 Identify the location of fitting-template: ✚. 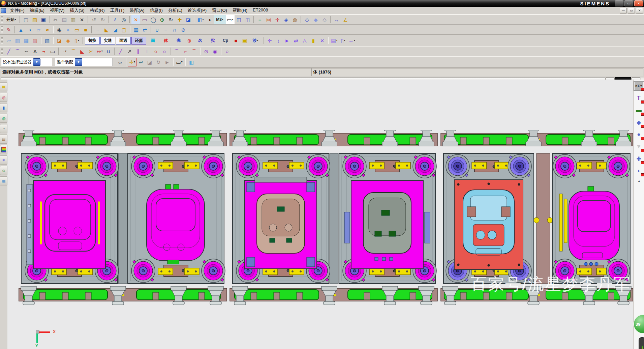
(639, 159).